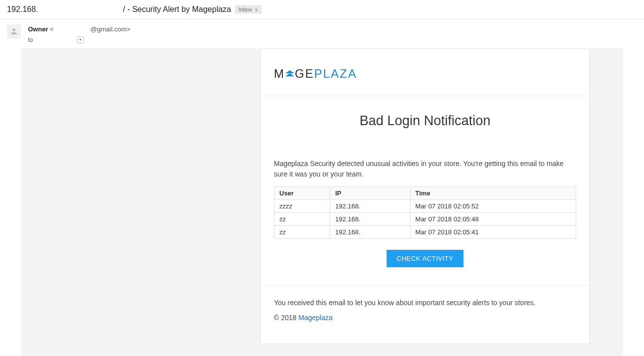 This screenshot has height=356, width=644. I want to click on footer-link-mageplaza: Mageplaza, so click(315, 318).